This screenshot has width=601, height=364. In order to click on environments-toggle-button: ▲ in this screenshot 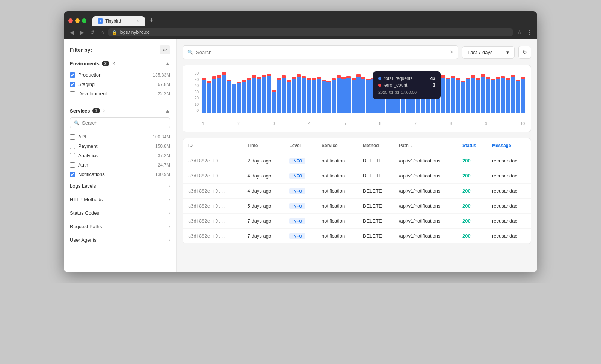, I will do `click(168, 63)`.